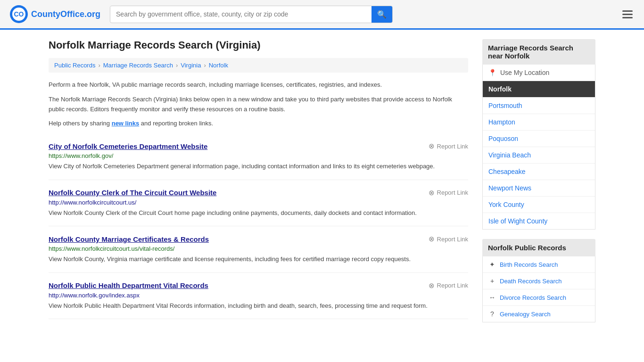  What do you see at coordinates (129, 239) in the screenshot?
I see `result-title: Norfolk County Marriage Certificates & R…` at bounding box center [129, 239].